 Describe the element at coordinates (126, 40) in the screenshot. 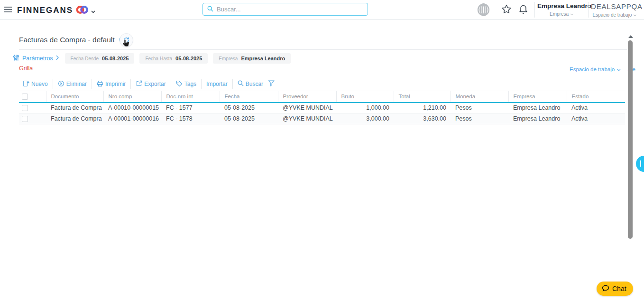

I see `refresh-button` at that location.